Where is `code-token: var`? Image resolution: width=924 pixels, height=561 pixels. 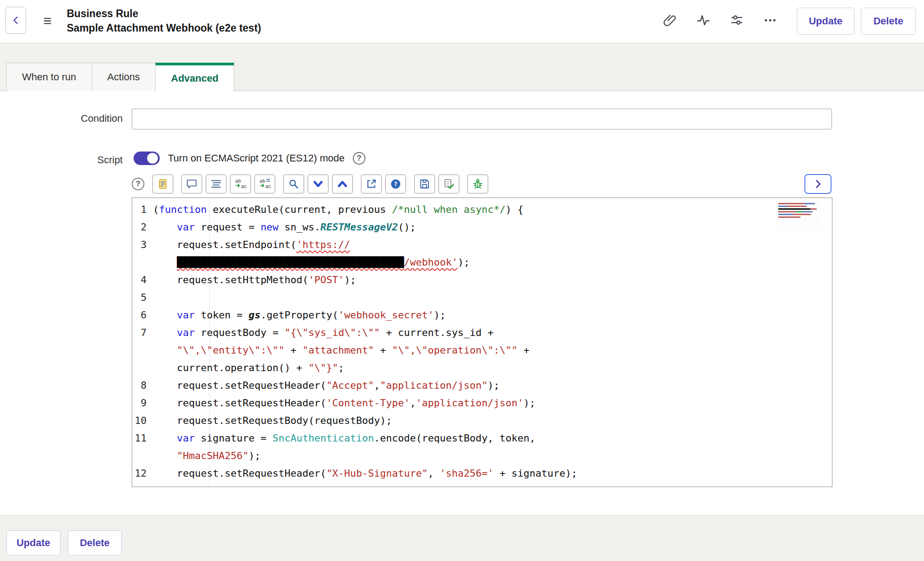 code-token: var is located at coordinates (186, 333).